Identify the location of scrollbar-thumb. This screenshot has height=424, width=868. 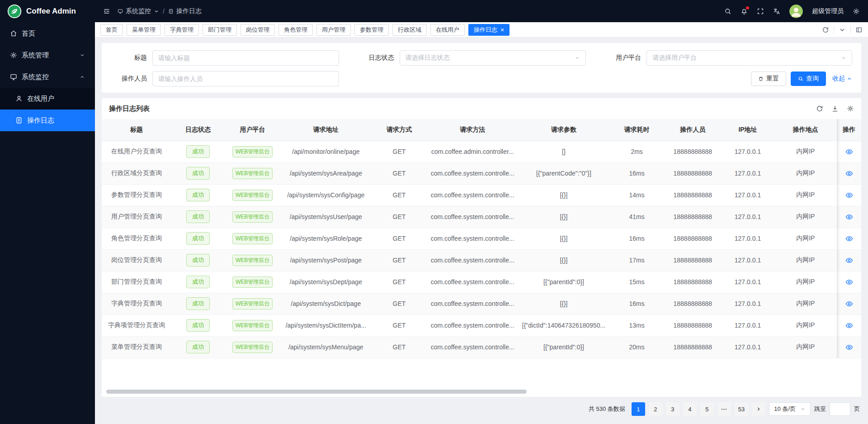
(316, 392).